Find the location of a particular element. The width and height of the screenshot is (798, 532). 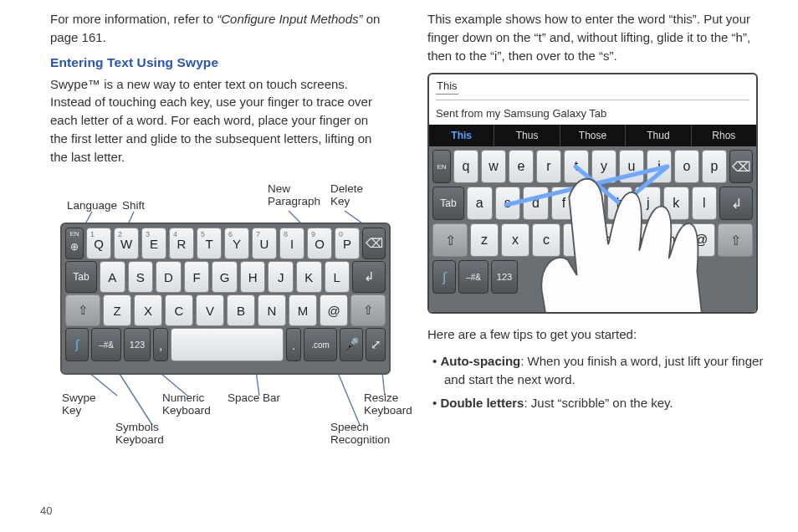

enter-icon: ↲ is located at coordinates (370, 277).